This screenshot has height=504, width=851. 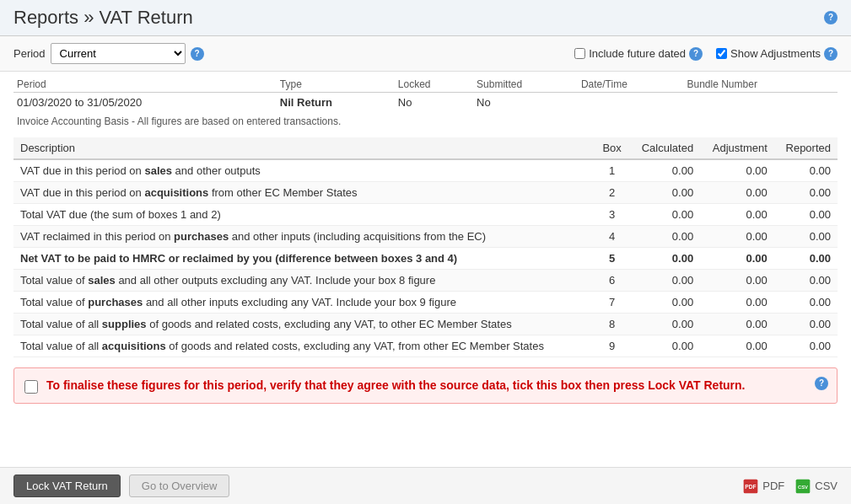 What do you see at coordinates (665, 148) in the screenshot?
I see `th-calculated: Calculated` at bounding box center [665, 148].